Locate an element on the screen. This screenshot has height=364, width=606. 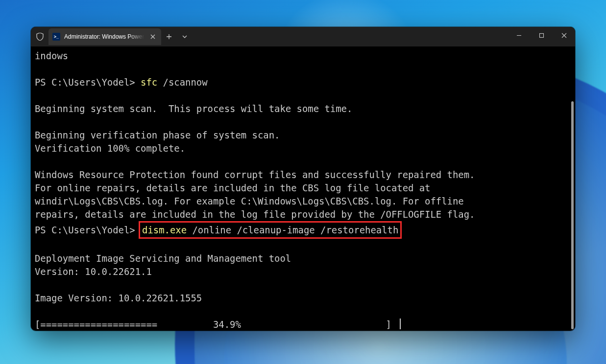
command-args: /scannow is located at coordinates (182, 82).